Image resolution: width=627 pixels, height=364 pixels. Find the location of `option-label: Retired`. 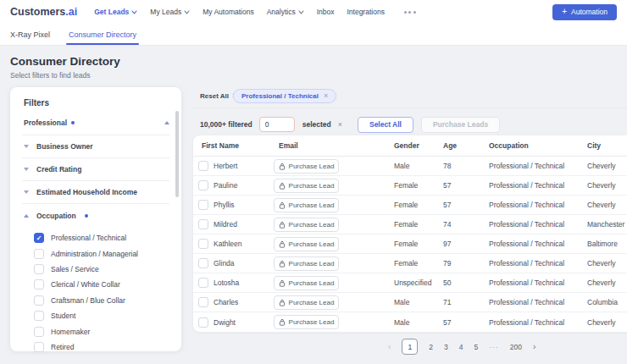

option-label: Retired is located at coordinates (63, 347).